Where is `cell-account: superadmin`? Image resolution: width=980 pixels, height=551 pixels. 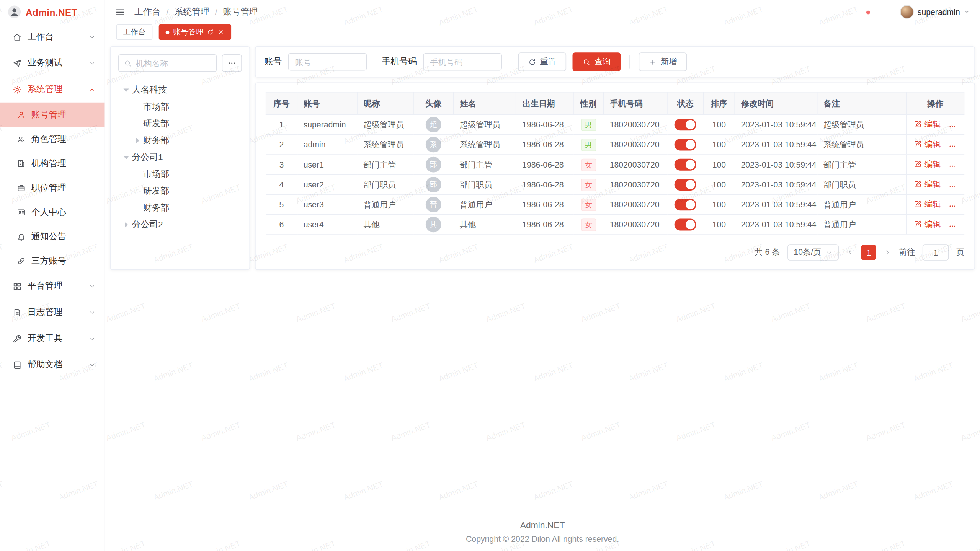 cell-account: superadmin is located at coordinates (327, 125).